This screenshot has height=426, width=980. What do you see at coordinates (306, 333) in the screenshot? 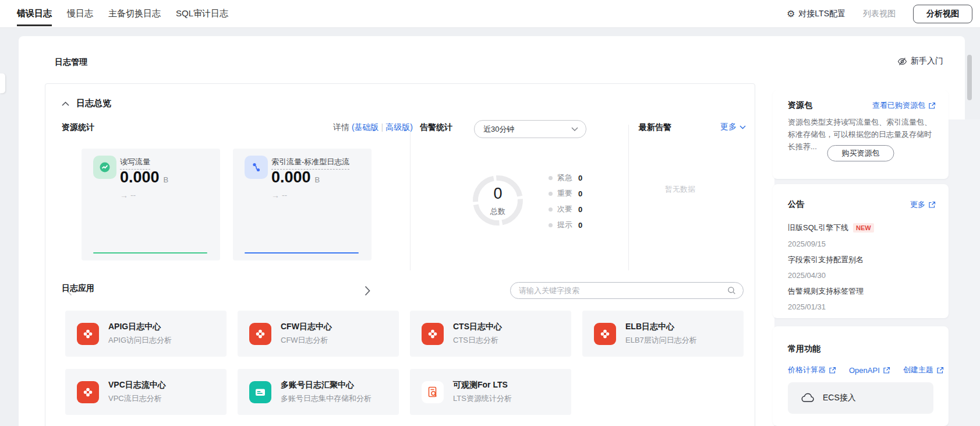
I see `app-texts: CFW日志中心 CFW日志分析` at bounding box center [306, 333].